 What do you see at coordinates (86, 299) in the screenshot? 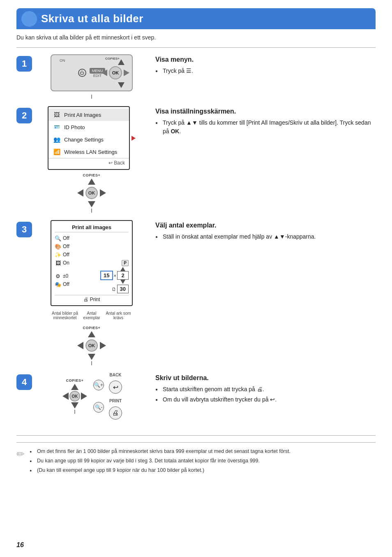
I see `print-icon: 🖨` at bounding box center [86, 299].